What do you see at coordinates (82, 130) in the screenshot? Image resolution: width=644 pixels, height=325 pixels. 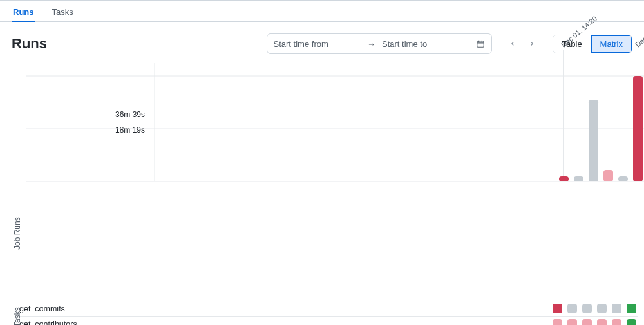 I see `y-tick-0: 18m 19s` at bounding box center [82, 130].